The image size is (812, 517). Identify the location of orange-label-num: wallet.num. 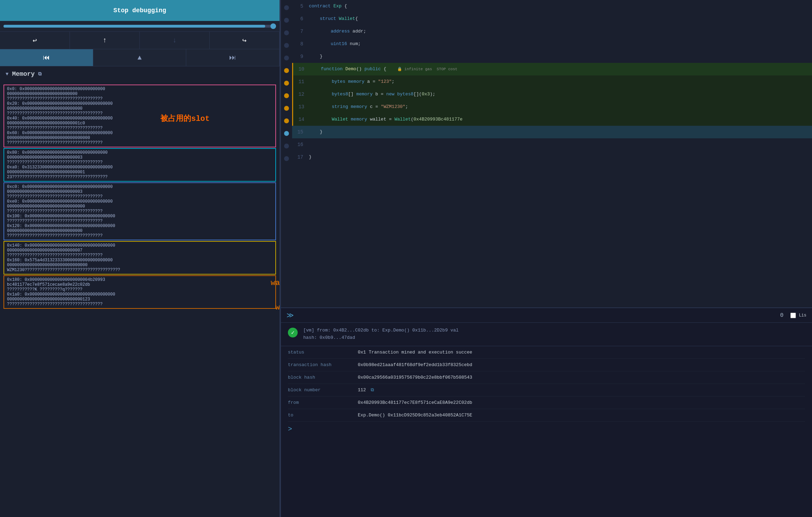
(277, 307).